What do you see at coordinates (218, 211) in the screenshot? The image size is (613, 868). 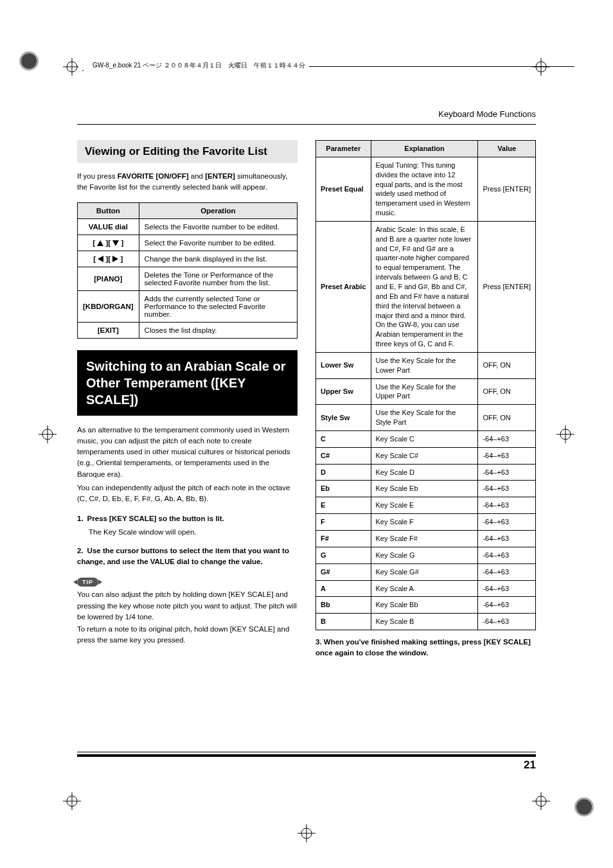 I see `col-operation: Operation` at bounding box center [218, 211].